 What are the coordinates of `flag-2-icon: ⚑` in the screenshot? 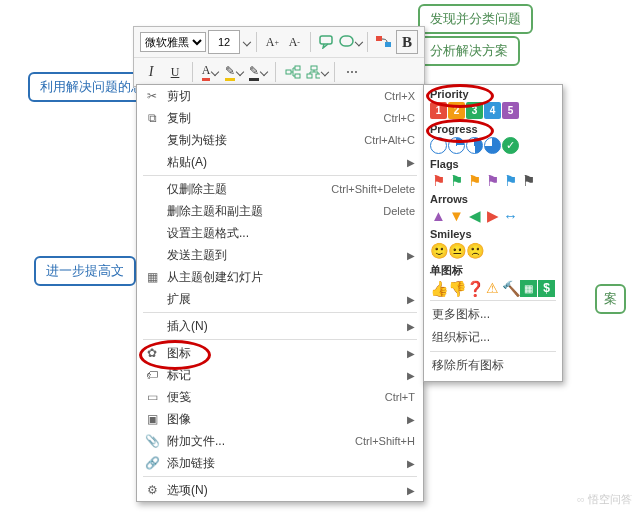 It's located at (474, 180).